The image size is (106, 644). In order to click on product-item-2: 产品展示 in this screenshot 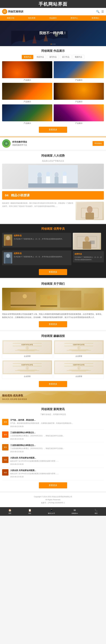, I will do `click(79, 72)`.